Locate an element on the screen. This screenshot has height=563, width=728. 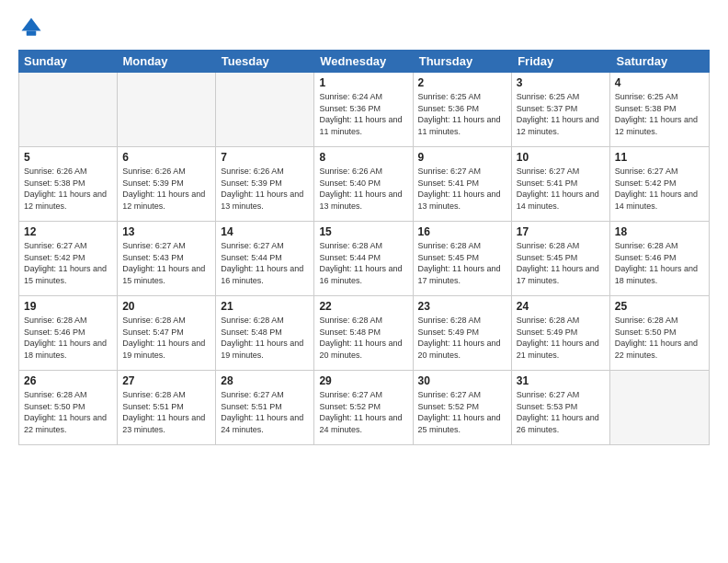
cell-detail: Sunrise: 6:27 AMSunset: 5:53 PMDaylight:… is located at coordinates (561, 412).